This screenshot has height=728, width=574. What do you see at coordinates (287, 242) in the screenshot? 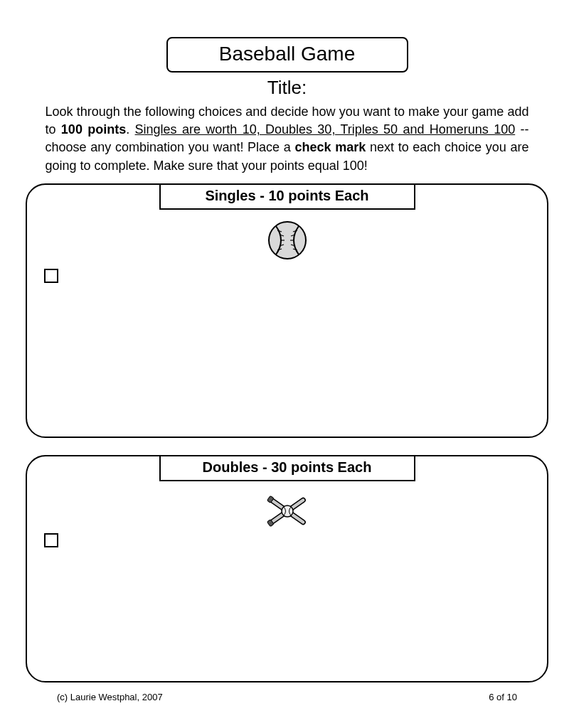
I see `baseball-icon-wrap` at bounding box center [287, 242].